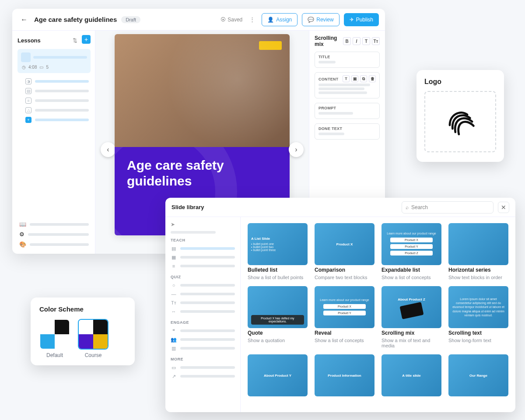 This screenshot has height=420, width=525. I want to click on lesson-slide-count: 5, so click(47, 67).